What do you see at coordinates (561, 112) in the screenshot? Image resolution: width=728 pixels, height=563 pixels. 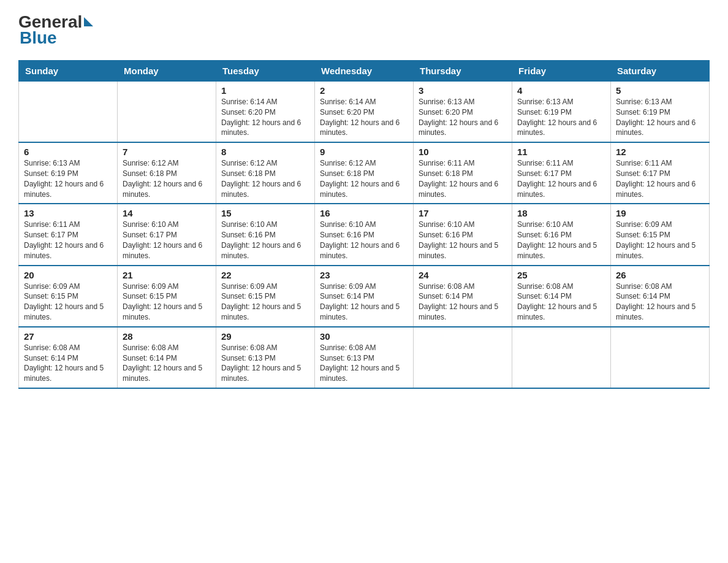 I see `calendar-cell: 4Sunrise: 6:13 AM Sunset: 6:19 PM Daylig…` at bounding box center [561, 112].